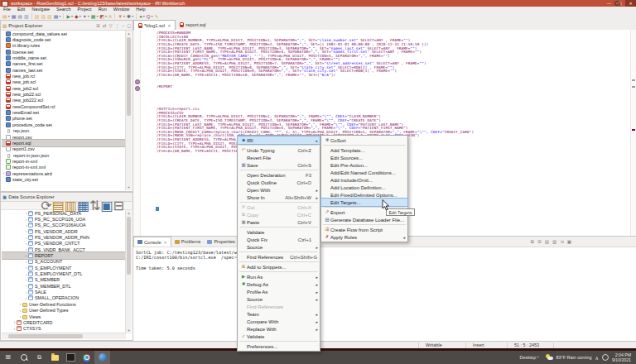 Image resolution: width=636 pixels, height=364 pixels. I want to click on dse-item-s-member: ›S_MEMBER, so click(64, 280).